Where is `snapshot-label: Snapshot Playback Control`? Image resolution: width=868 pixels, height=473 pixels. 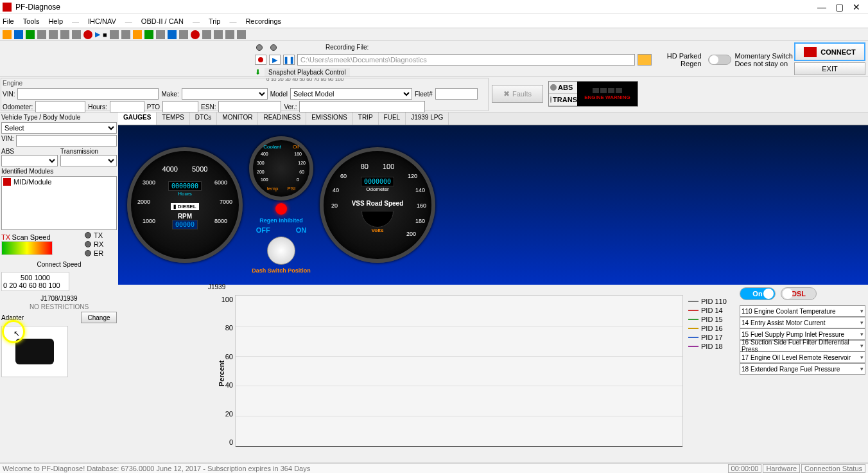
snapshot-label: Snapshot Playback Control is located at coordinates (307, 72).